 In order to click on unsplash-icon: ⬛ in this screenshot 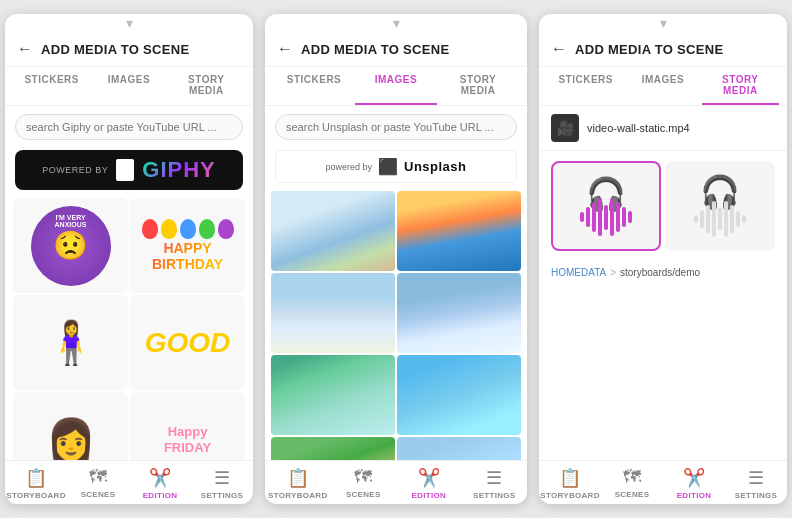, I will do `click(388, 166)`.